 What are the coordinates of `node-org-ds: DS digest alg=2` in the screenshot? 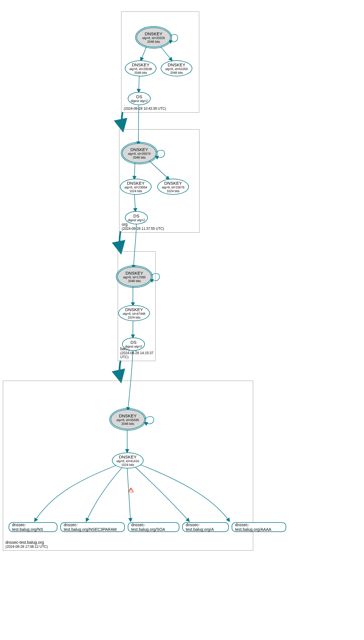 It's located at (136, 218).